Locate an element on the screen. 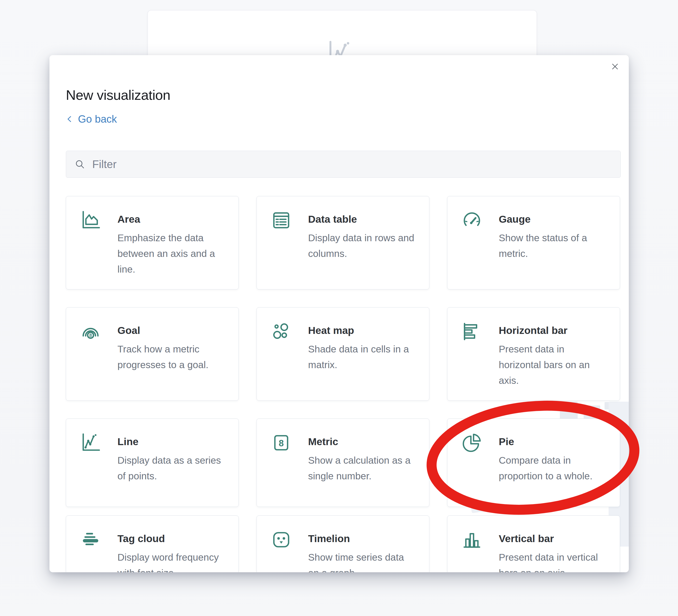 Image resolution: width=678 pixels, height=616 pixels. card-title: Heat map is located at coordinates (331, 330).